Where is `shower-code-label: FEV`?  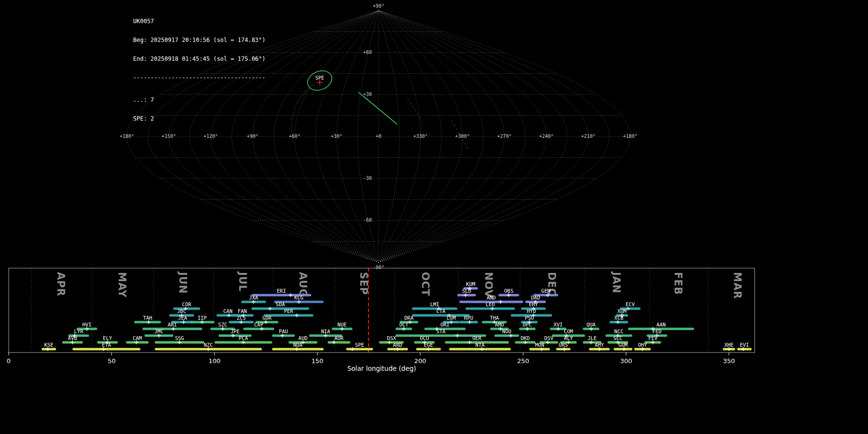 shower-code-label: FEV is located at coordinates (653, 338).